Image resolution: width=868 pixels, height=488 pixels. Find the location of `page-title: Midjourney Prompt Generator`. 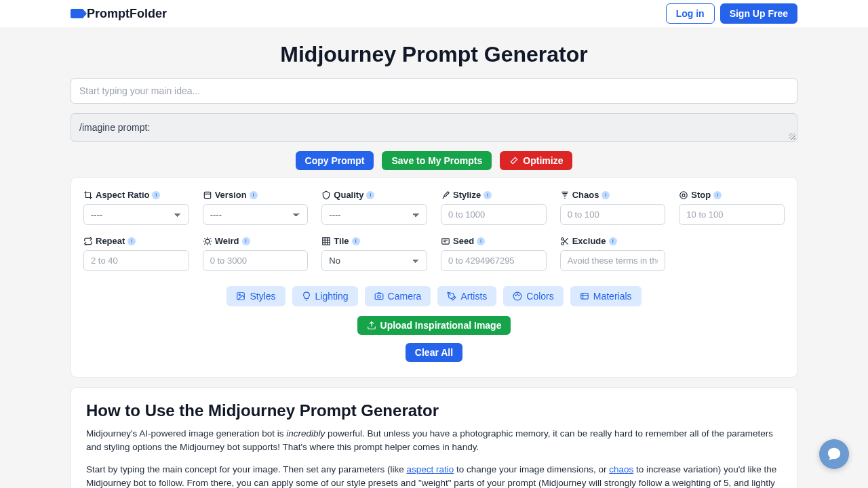

page-title: Midjourney Prompt Generator is located at coordinates (434, 54).